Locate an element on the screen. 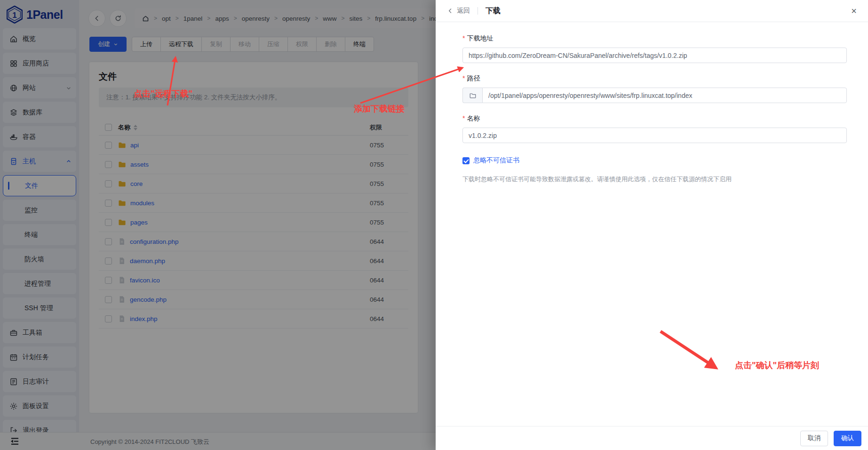  path-field-label: * 路径 is located at coordinates (655, 79).